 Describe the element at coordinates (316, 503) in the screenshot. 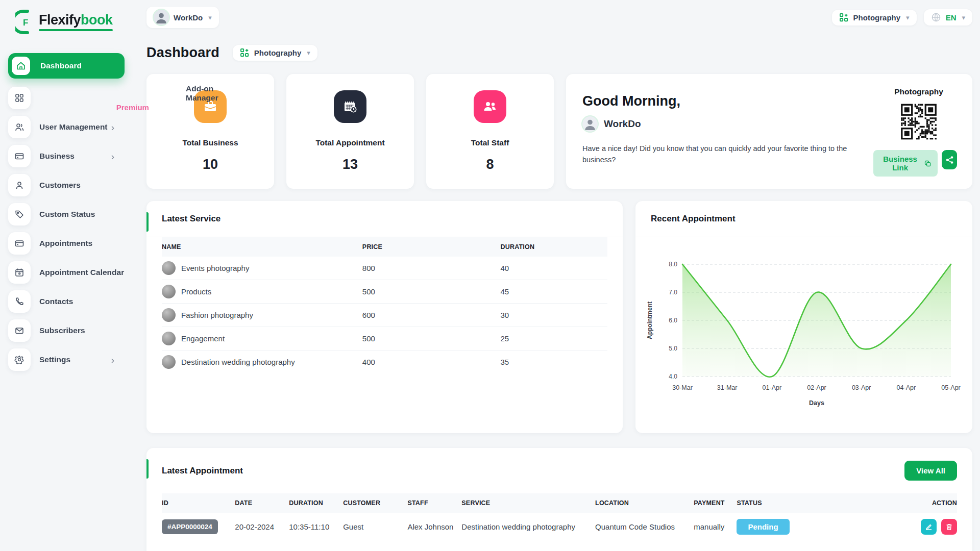

I see `column-header-duration: DURATION` at that location.